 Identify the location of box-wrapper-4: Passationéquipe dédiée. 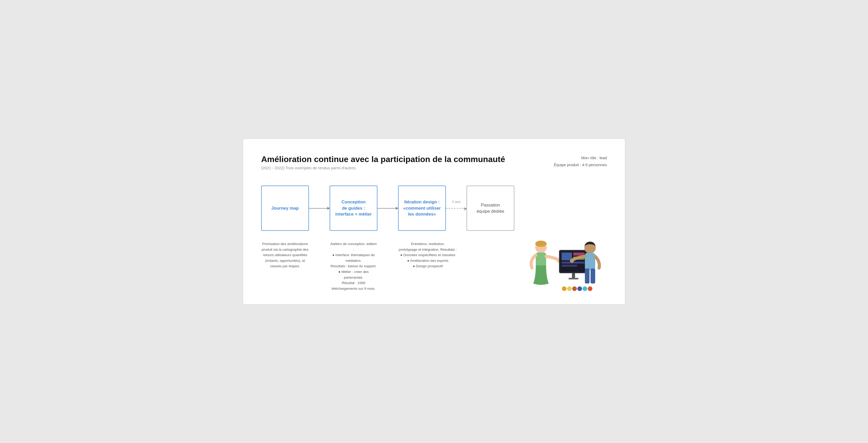
(491, 208).